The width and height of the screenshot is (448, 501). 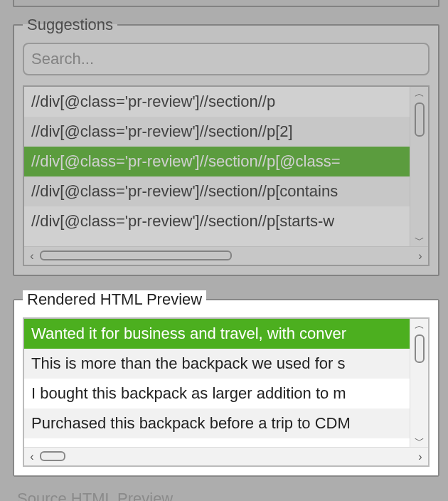 What do you see at coordinates (226, 334) in the screenshot?
I see `list-item: Wanted it for business and travel, with …` at bounding box center [226, 334].